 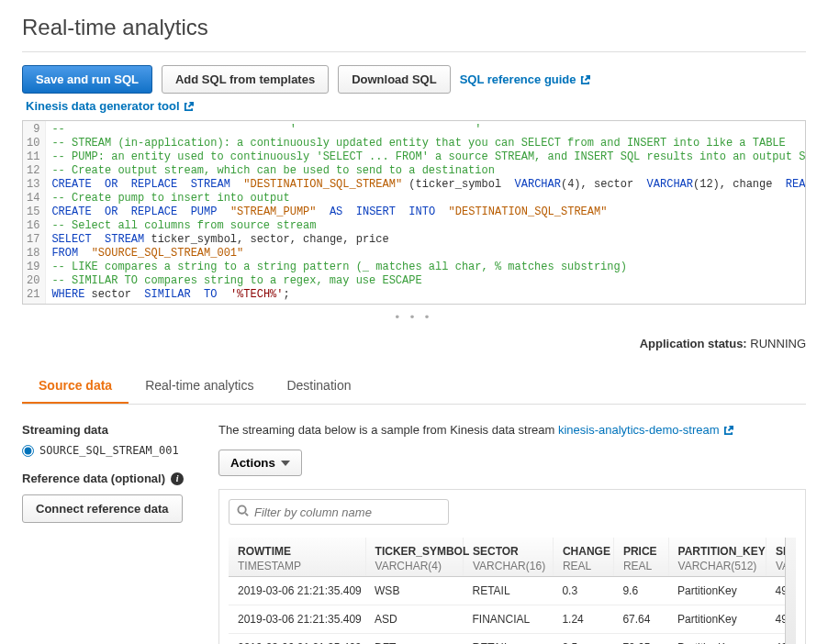 I want to click on reference-data-title: Reference data (optional) i, so click(x=109, y=479).